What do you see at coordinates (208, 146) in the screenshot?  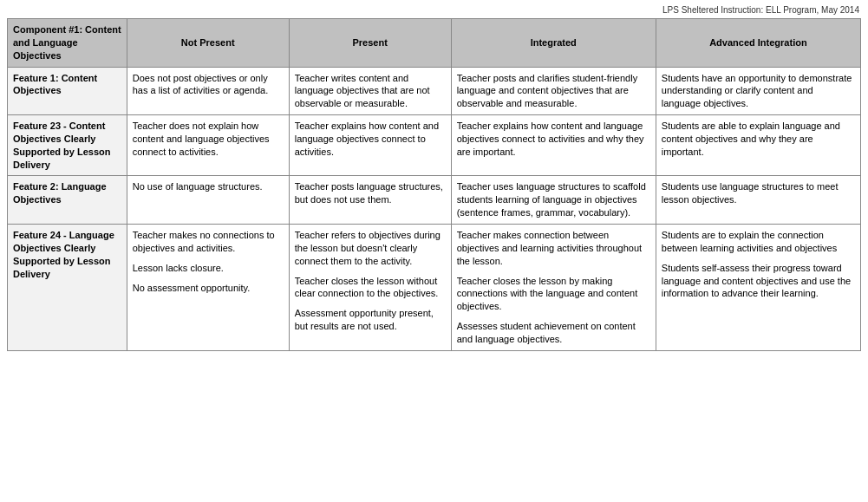 I see `not-present-cell-1: Teacher does not explain how content and…` at bounding box center [208, 146].